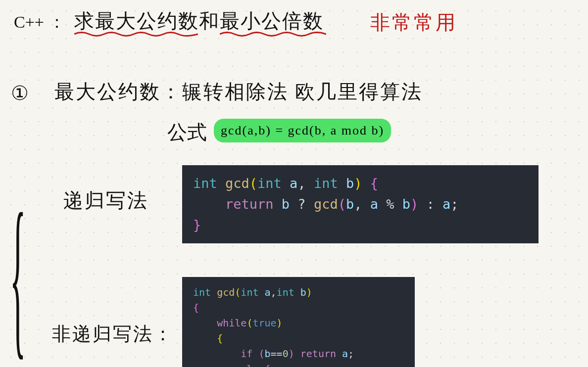  What do you see at coordinates (414, 23) in the screenshot?
I see `title-aside: 非常常用` at bounding box center [414, 23].